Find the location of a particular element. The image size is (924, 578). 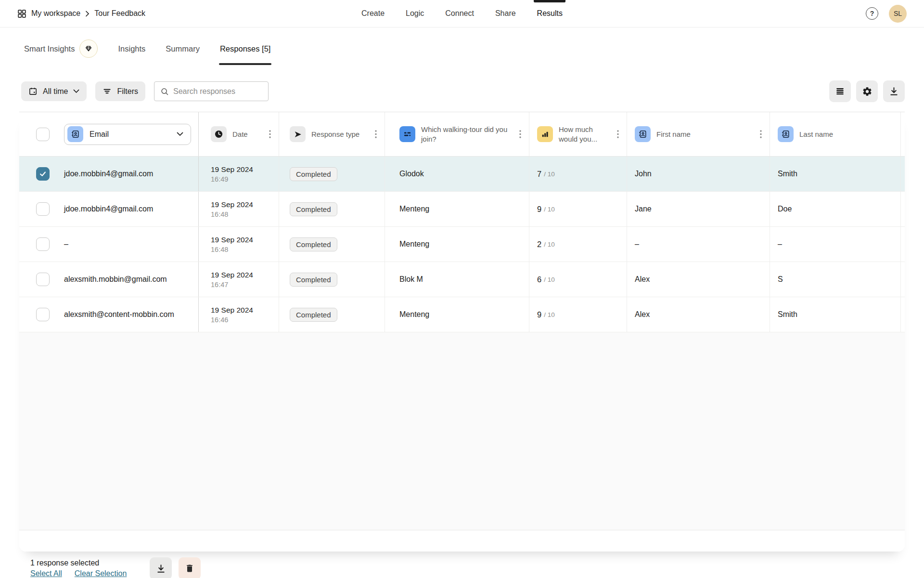

cell-last-name: S is located at coordinates (835, 279).